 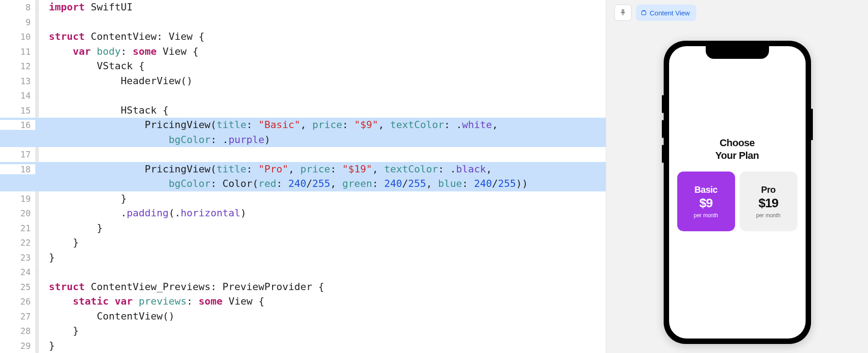 What do you see at coordinates (303, 110) in the screenshot?
I see `code-line: 15 HStack {` at bounding box center [303, 110].